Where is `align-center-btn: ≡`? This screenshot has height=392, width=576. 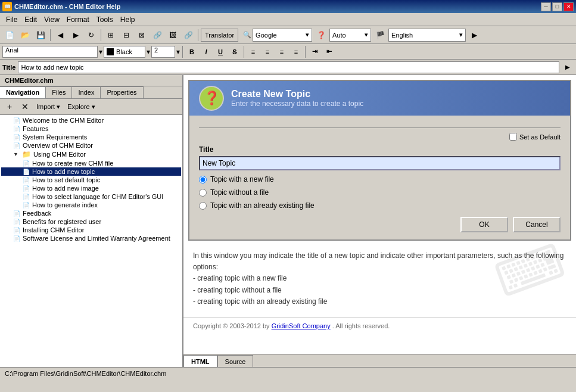 align-center-btn: ≡ is located at coordinates (267, 52).